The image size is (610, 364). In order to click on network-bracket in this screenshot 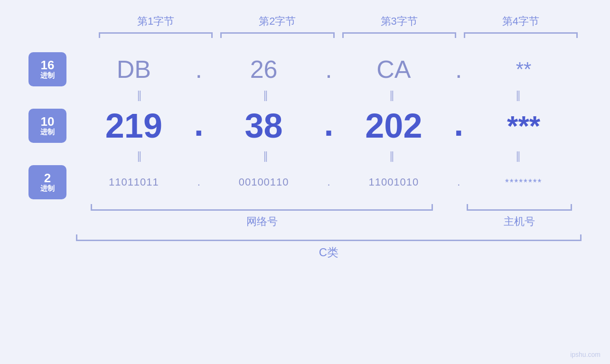, I will do `click(262, 207)`.